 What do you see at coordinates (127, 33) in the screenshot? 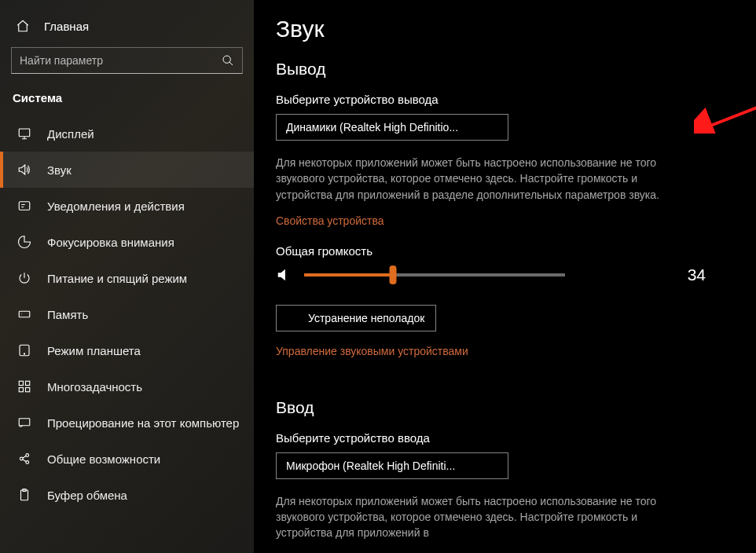
I see `home-link: Главная` at bounding box center [127, 33].